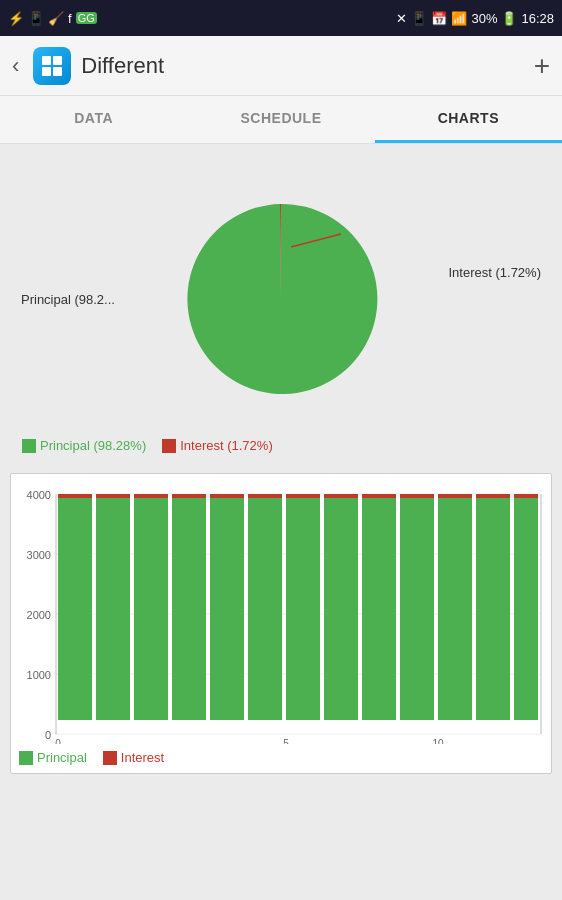 This screenshot has height=900, width=562. Describe the element at coordinates (169, 446) in the screenshot. I see `interest-color-box` at that location.